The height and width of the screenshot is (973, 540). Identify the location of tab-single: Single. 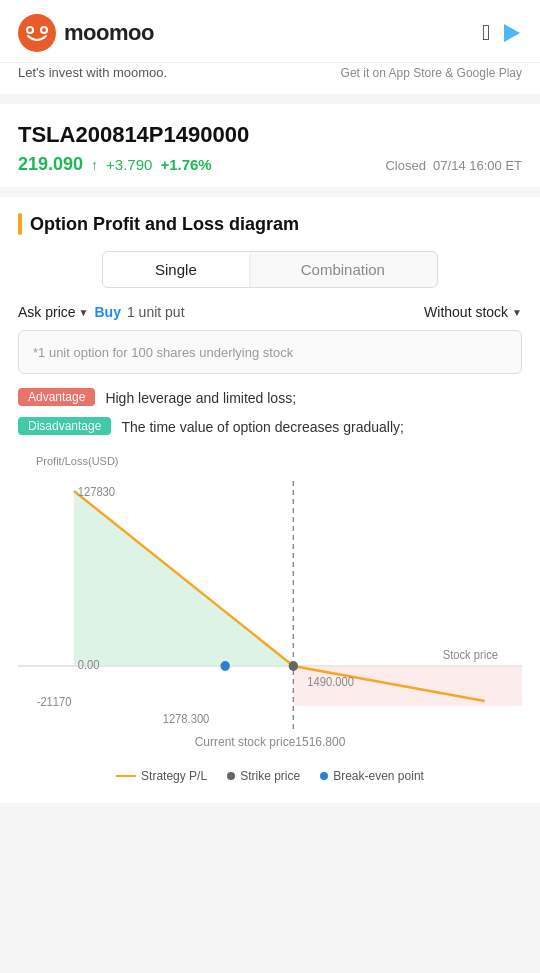
(176, 270).